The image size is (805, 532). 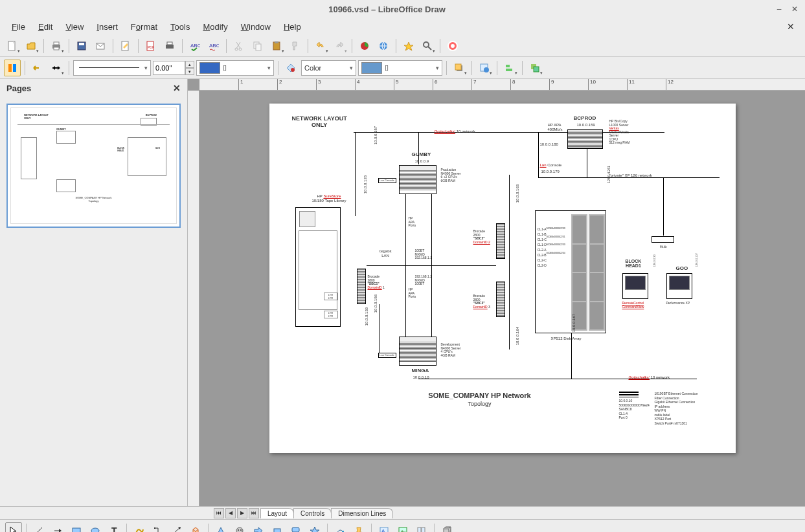 I want to click on diag-net-link2: Gottschalks' 10 network, so click(x=650, y=378).